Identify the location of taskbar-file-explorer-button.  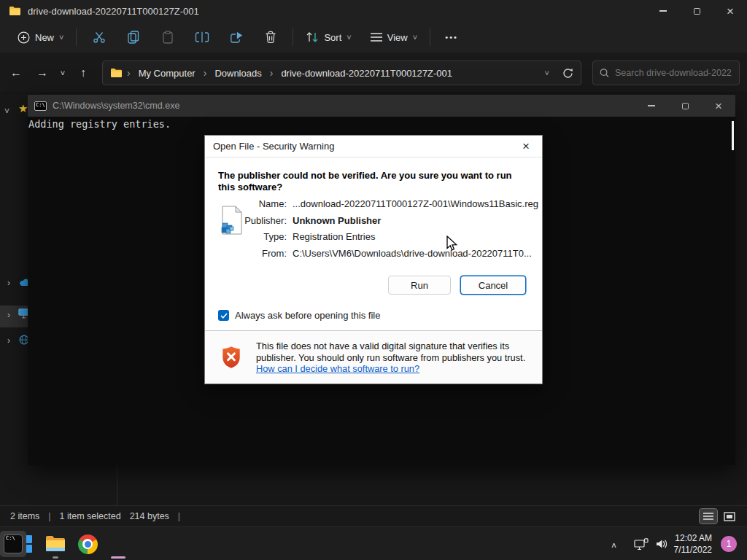
(55, 544).